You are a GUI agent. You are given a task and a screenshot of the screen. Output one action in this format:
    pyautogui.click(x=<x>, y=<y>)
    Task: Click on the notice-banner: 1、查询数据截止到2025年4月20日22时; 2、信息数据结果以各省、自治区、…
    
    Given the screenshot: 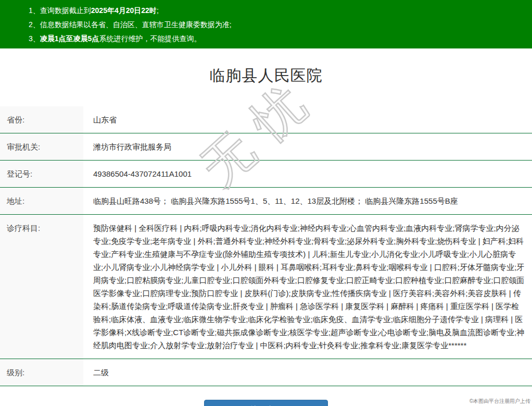 What is the action you would take?
    pyautogui.click(x=266, y=24)
    